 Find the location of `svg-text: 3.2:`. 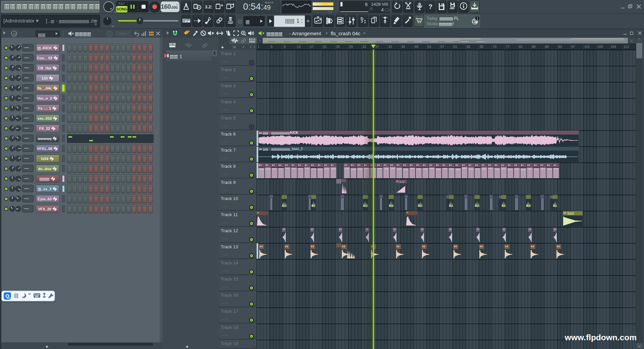

svg-text: 3.2: is located at coordinates (209, 7).